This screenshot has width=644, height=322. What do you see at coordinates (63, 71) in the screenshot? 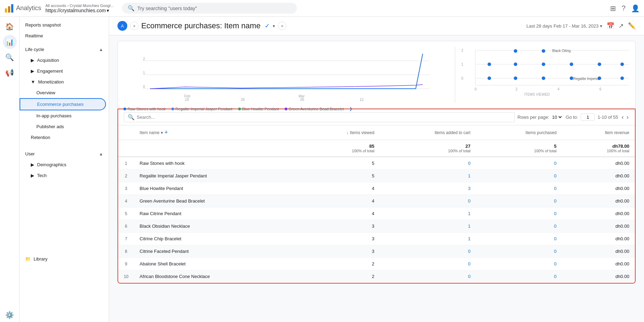
I see `sidebar-item-engagement: ▶ Engagement` at bounding box center [63, 71].